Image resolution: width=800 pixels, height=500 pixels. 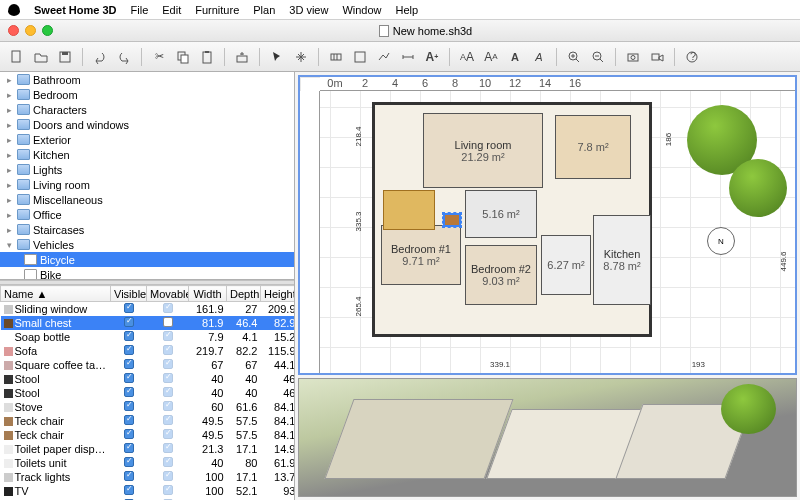 I want to click on tree-folder: ▸Doors and windows, so click(x=147, y=124).